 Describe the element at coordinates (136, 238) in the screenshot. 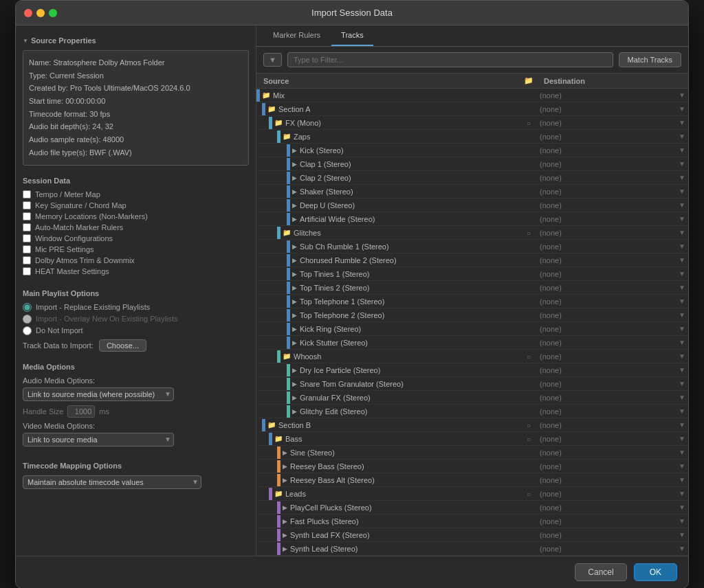

I see `checkbox-window-config: Window Configurations` at that location.